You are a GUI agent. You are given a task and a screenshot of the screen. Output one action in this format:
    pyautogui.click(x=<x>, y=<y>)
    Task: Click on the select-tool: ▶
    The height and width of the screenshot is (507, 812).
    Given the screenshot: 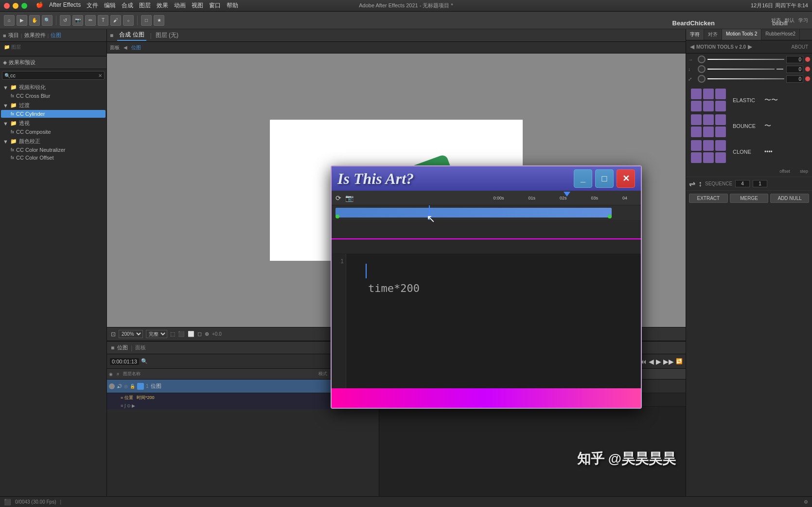 What is the action you would take?
    pyautogui.click(x=22, y=20)
    